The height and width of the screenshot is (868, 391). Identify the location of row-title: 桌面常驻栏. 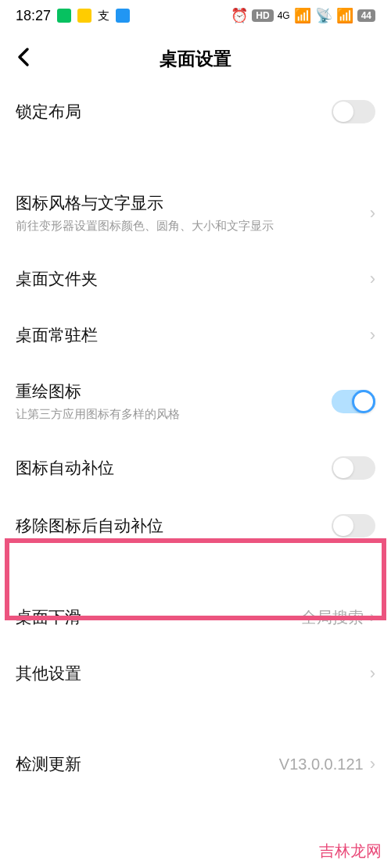
(192, 335).